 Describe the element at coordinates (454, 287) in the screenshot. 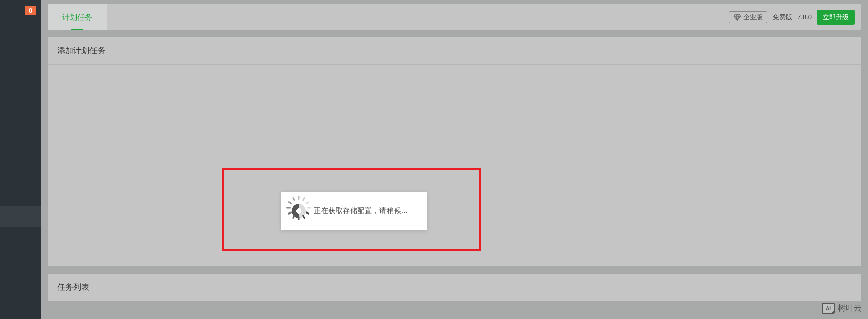

I see `task-list-header: 任务列表` at that location.